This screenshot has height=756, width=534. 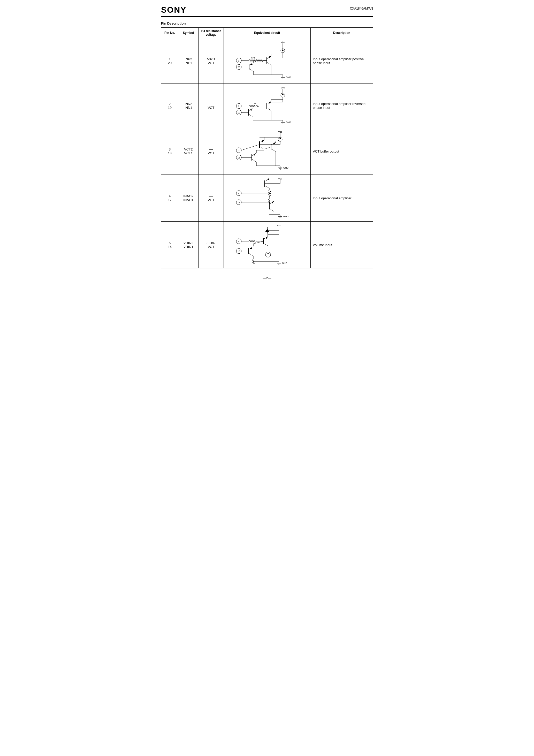 I want to click on circuit-diagram-5: Vcc 5, so click(x=267, y=245).